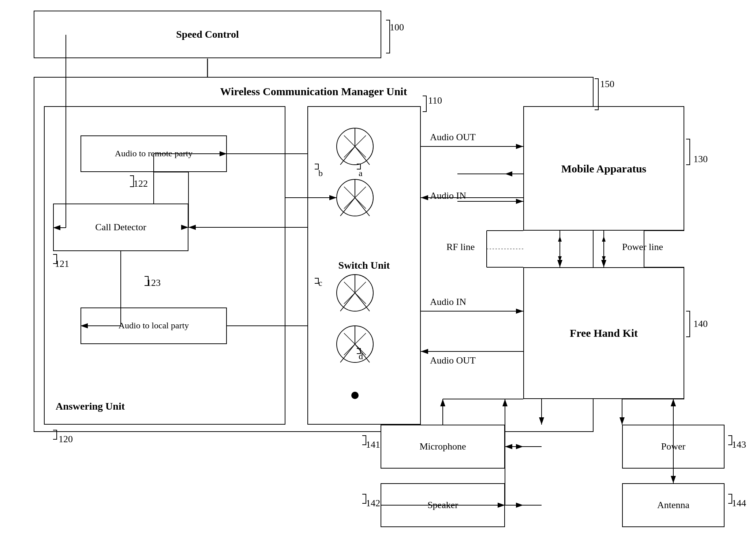 The image size is (756, 533). I want to click on ref-130: 130, so click(700, 159).